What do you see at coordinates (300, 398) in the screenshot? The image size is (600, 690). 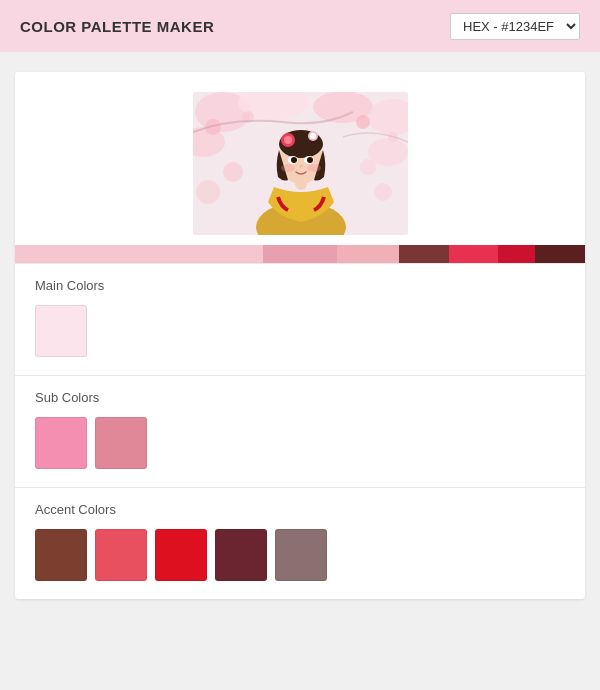 I see `sub-colors-label: Sub Colors` at bounding box center [300, 398].